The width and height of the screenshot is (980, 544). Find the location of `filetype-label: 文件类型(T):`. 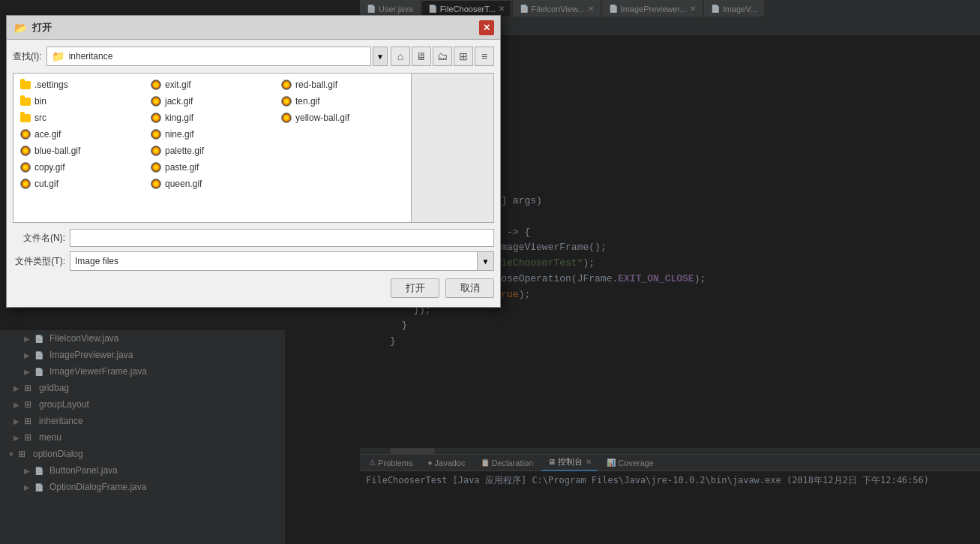

filetype-label: 文件类型(T): is located at coordinates (39, 261).